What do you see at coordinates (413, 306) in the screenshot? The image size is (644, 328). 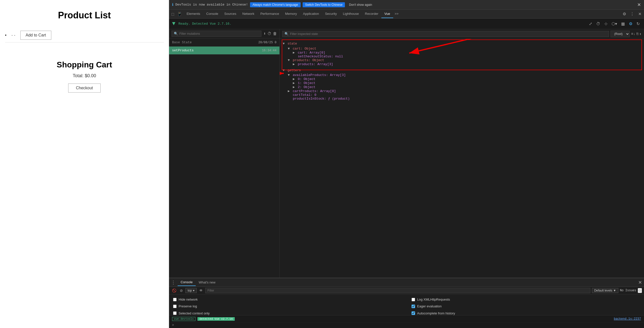 I see `eager-eval-checkbox` at bounding box center [413, 306].